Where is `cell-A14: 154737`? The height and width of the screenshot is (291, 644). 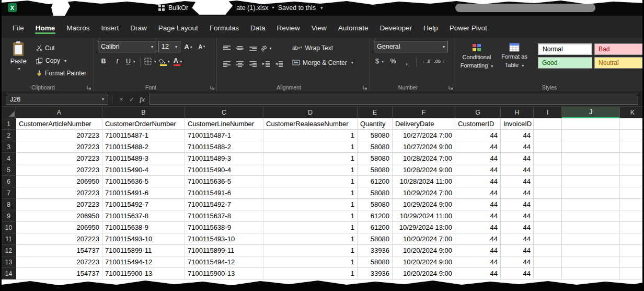 cell-A14: 154737 is located at coordinates (60, 274).